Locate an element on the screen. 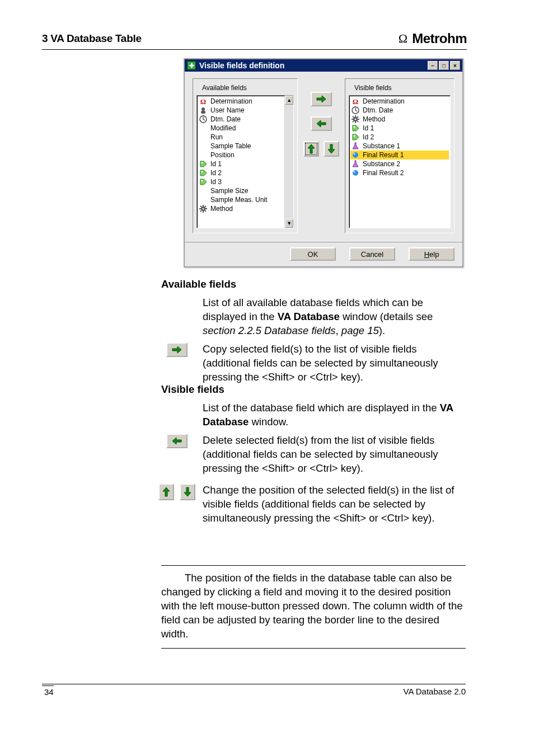  list-item: Sample Table is located at coordinates (241, 146).